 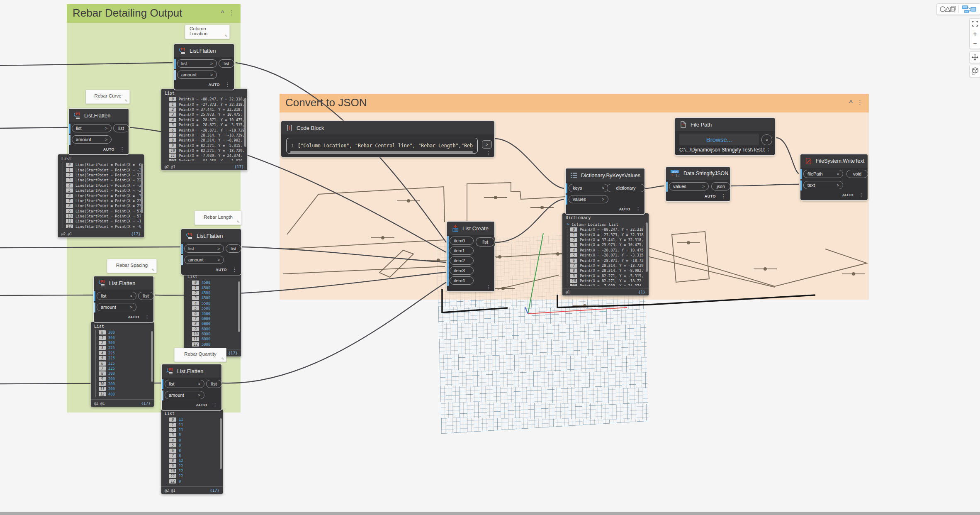 What do you see at coordinates (388, 139) in the screenshot?
I see `node-code-block: Code Block 1 ["Column Location", "Rebar …` at bounding box center [388, 139].